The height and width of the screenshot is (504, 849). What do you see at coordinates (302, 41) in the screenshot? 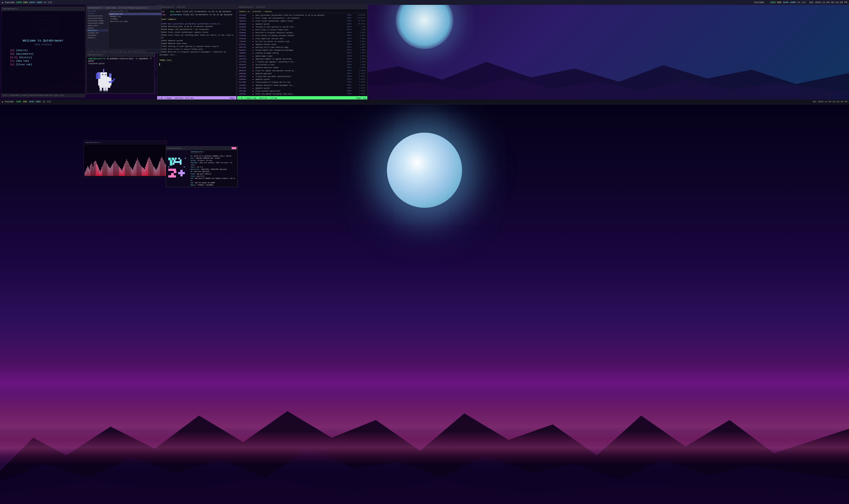
I see `commit-log-item: 7704c0e●Fix for nix parser on install.or…` at bounding box center [302, 41].